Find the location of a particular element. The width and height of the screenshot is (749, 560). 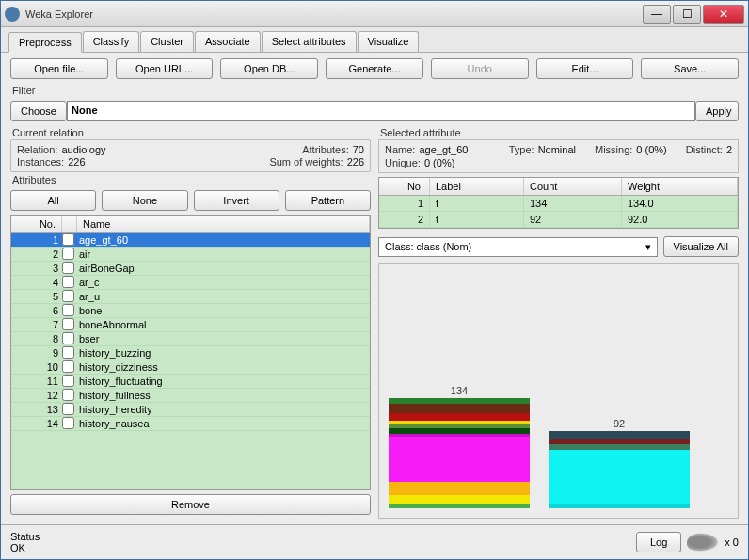

table-row: 4ar_c is located at coordinates (190, 282).